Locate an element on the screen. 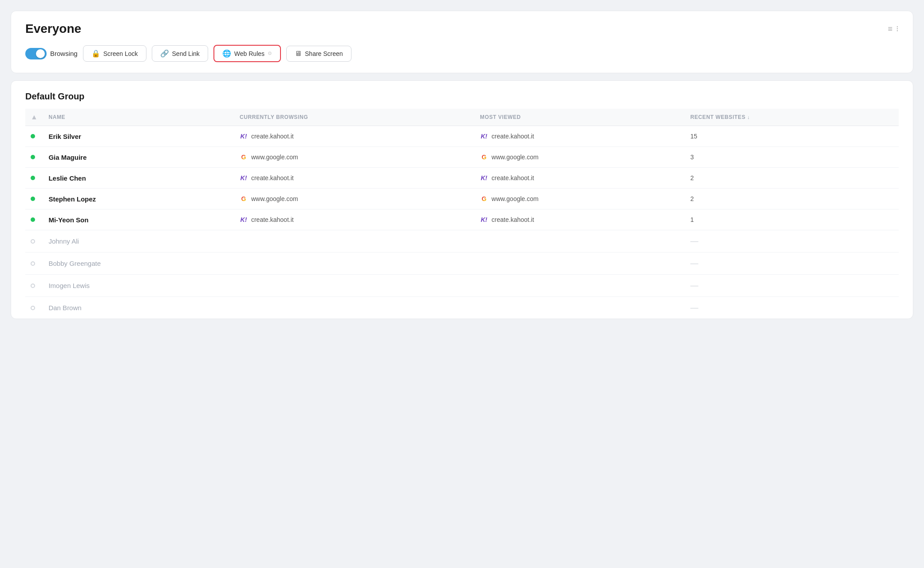 The width and height of the screenshot is (924, 568). name-cell: Imogen Lewis is located at coordinates (138, 286).